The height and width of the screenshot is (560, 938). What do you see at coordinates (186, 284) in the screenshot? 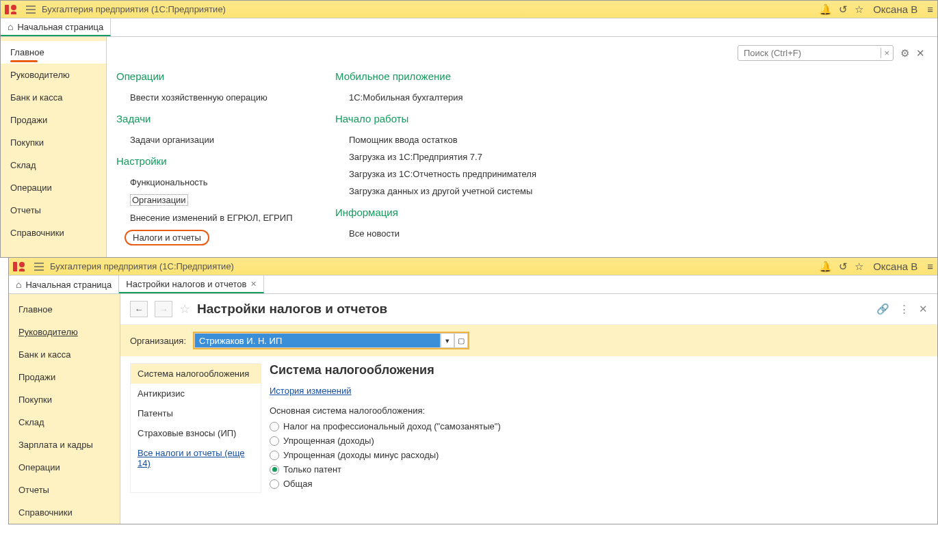
I see `tab-tax-settings-label: Настройки налогов и отчетов` at bounding box center [186, 284].